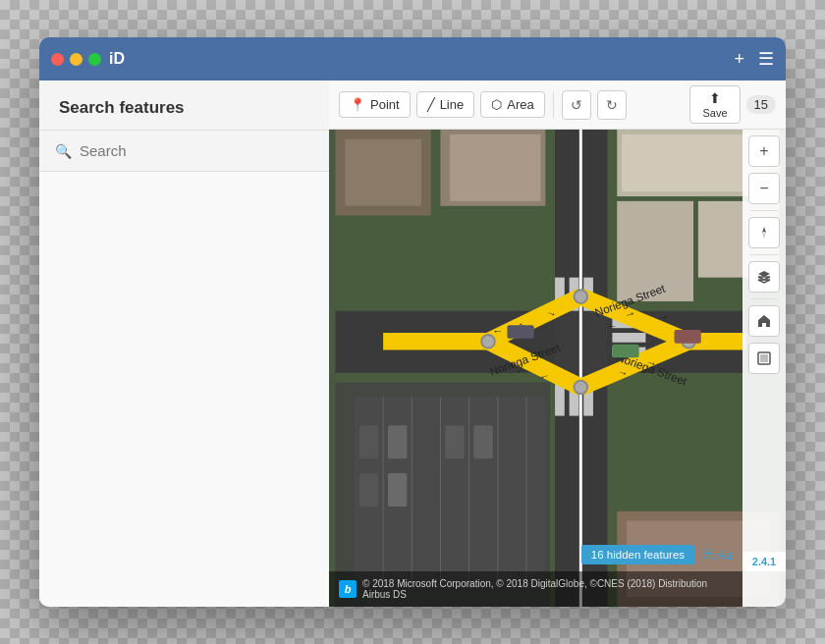 The image size is (825, 644). Describe the element at coordinates (764, 188) in the screenshot. I see `zoom-out-button: −` at that location.